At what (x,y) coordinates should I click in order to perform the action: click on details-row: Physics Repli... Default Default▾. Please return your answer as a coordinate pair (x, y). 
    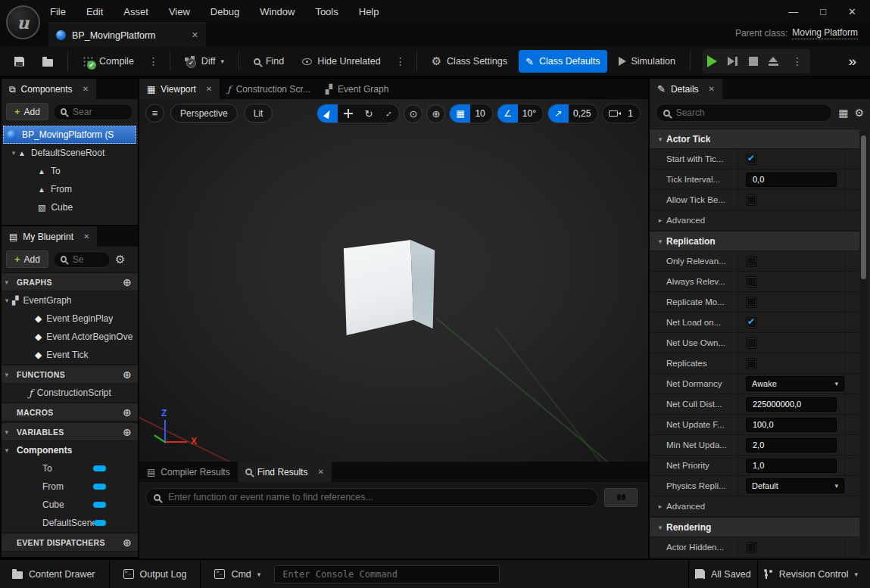
    Looking at the image, I should click on (754, 486).